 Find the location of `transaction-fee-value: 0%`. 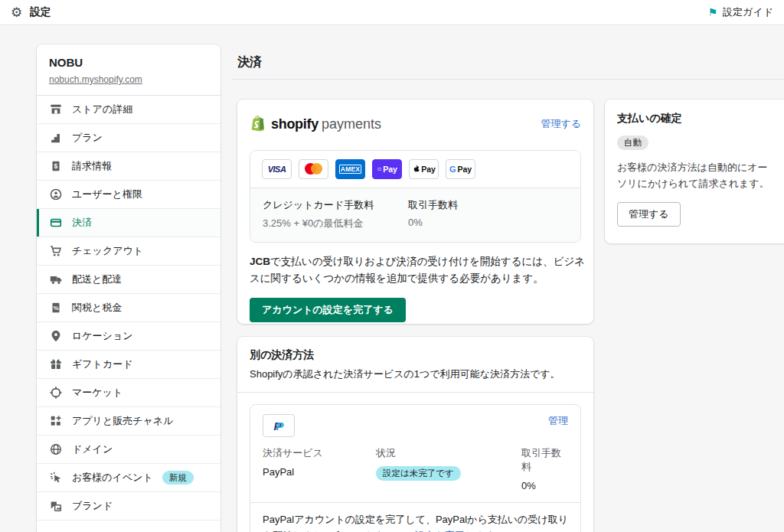

transaction-fee-value: 0% is located at coordinates (433, 222).